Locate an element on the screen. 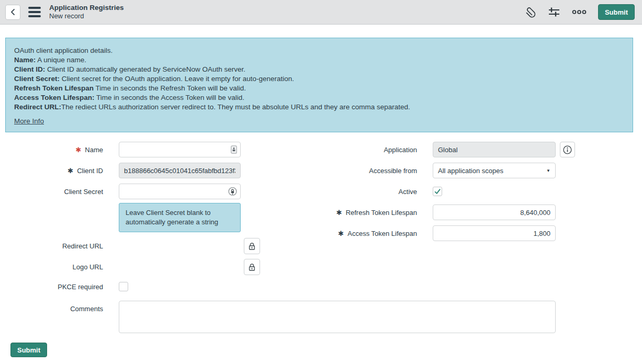  application-label: Application is located at coordinates (400, 150).